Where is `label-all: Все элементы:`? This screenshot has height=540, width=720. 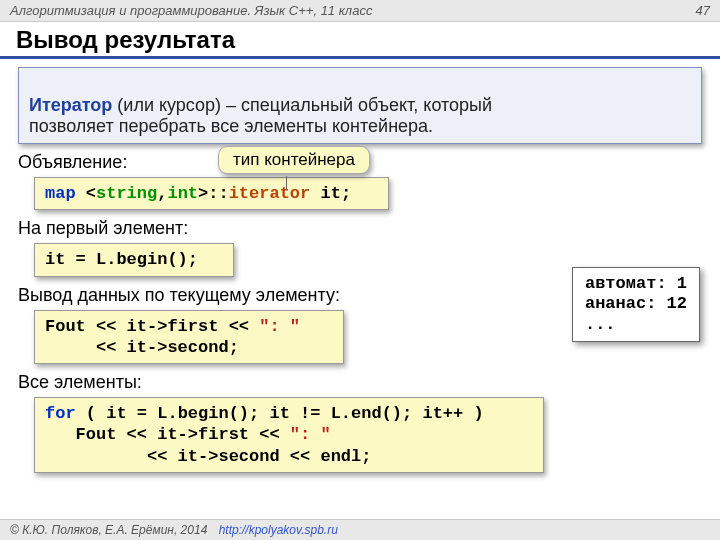
label-all: Все элементы: is located at coordinates (361, 382).